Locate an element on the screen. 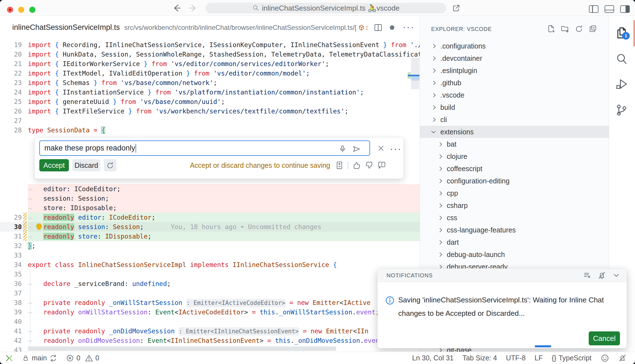  do-not-disturb-icon is located at coordinates (602, 275).